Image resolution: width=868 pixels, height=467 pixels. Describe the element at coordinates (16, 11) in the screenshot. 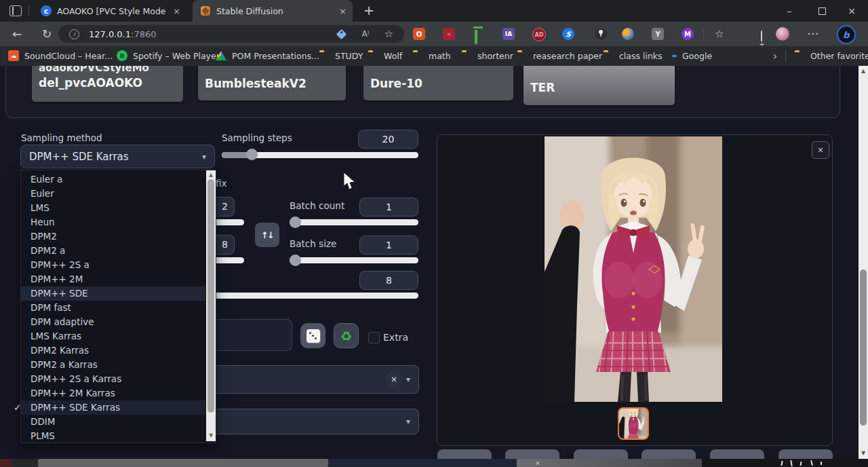

I see `workspaces-icon` at that location.